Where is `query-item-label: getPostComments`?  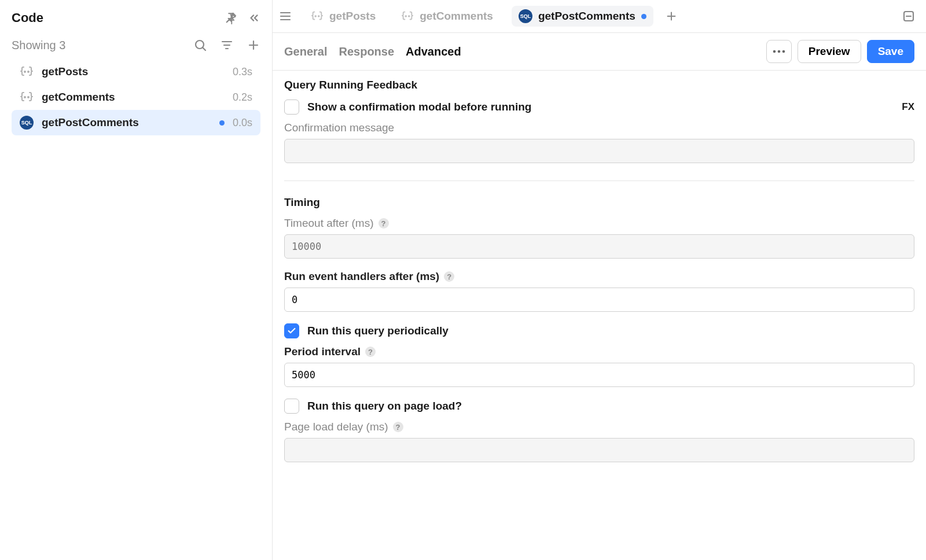
query-item-label: getPostComments is located at coordinates (127, 123).